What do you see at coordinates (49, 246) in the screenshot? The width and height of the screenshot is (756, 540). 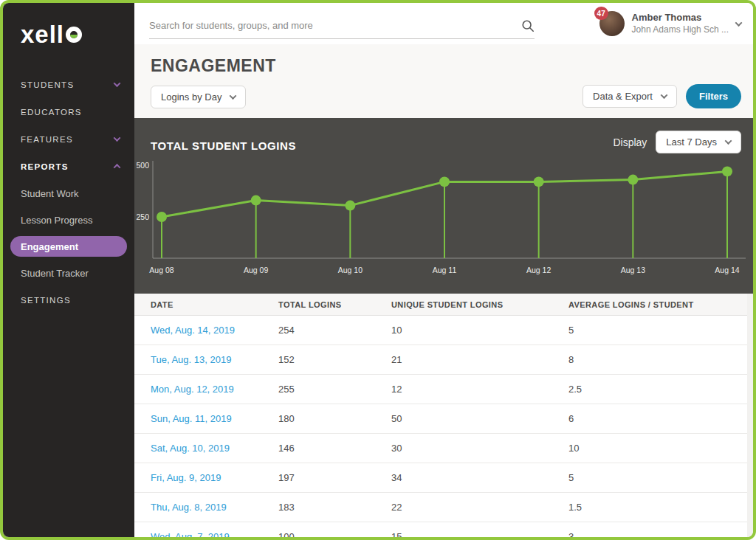 I see `sub-item-label: Engagement` at bounding box center [49, 246].